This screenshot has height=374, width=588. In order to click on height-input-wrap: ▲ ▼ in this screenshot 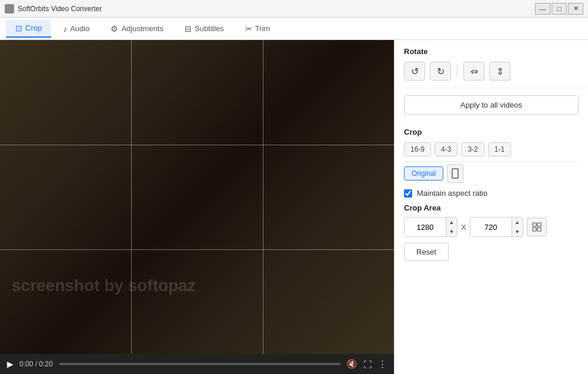, I will do `click(496, 227)`.